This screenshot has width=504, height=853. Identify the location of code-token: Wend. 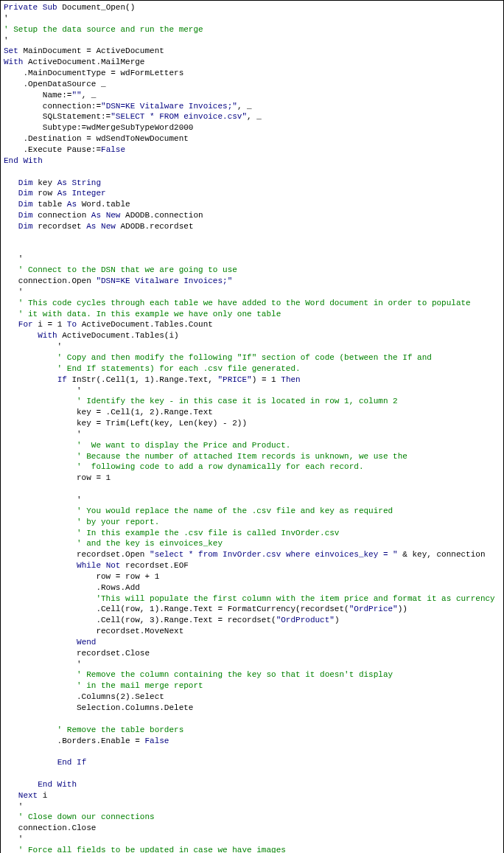
(86, 642).